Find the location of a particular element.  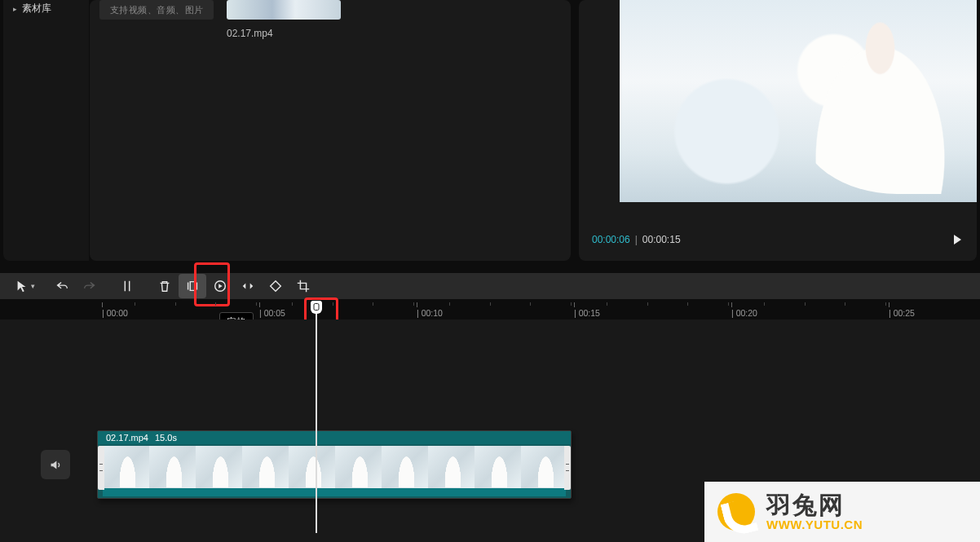

sidebar-item-label: 素材库 is located at coordinates (37, 8).